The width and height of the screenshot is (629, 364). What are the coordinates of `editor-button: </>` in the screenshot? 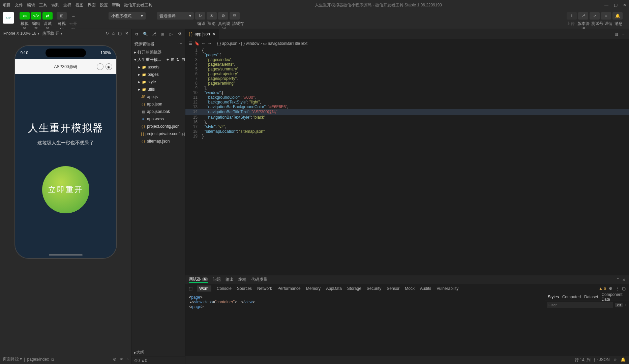 It's located at (36, 16).